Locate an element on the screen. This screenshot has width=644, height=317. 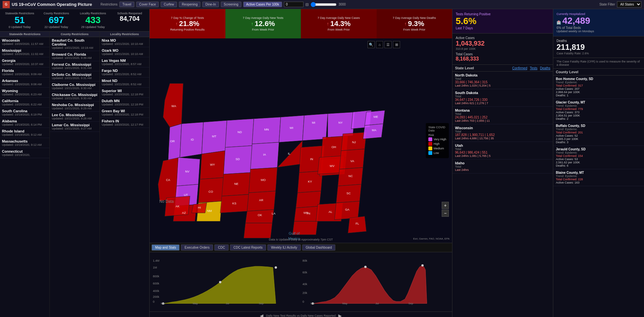
county-list-item: Broward Co. FloridaUpdated: 10/21/2020, … is located at coordinates (74, 56).